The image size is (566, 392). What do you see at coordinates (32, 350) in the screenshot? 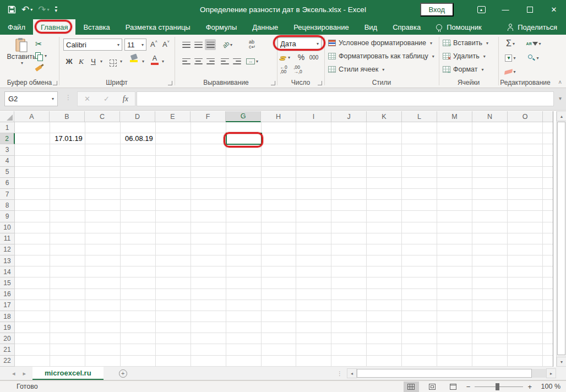
I see `cell-A21` at bounding box center [32, 350].